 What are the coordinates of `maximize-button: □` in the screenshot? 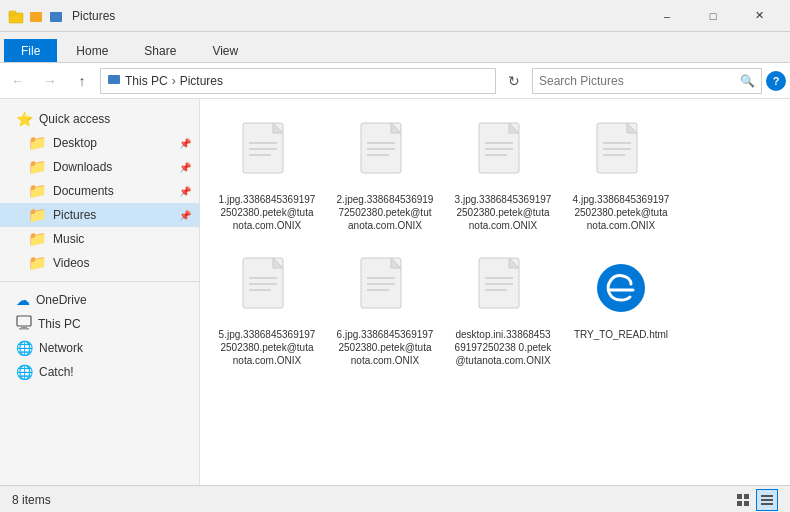 It's located at (713, 16).